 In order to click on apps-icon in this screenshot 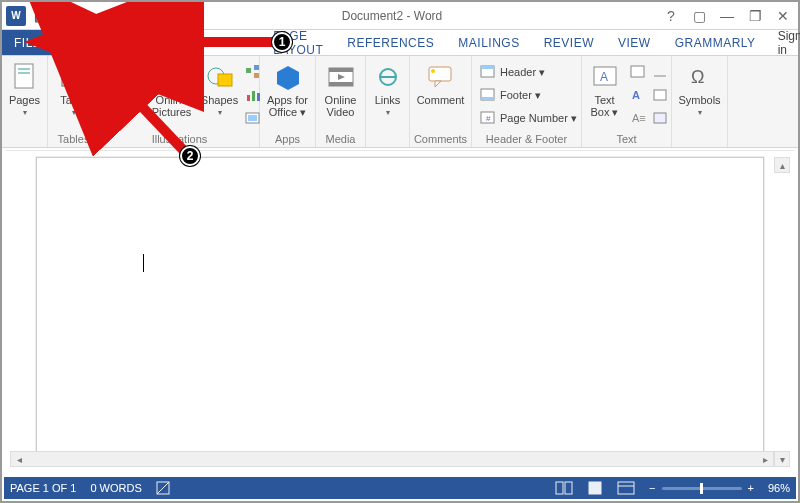, I will do `click(288, 77)`.